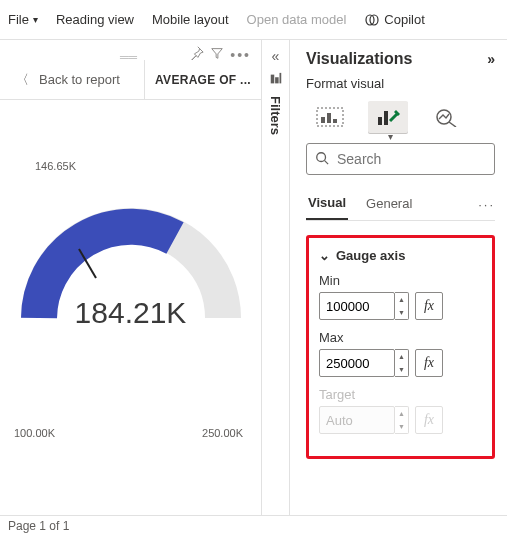  Describe the element at coordinates (128, 57) in the screenshot. I see `drag-grip-icon: ══` at that location.